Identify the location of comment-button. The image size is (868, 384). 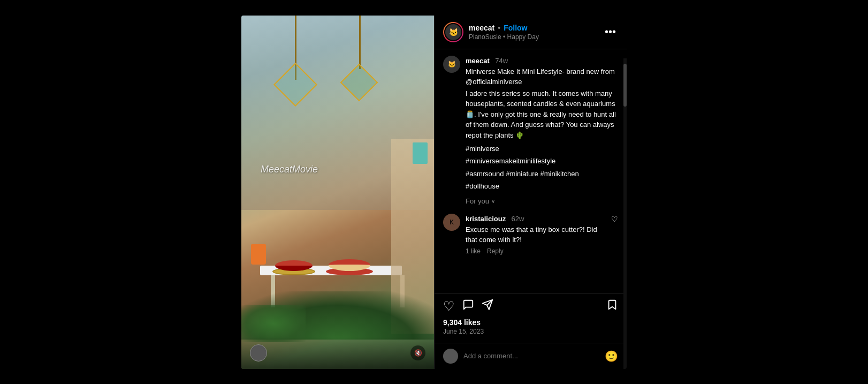
(468, 306).